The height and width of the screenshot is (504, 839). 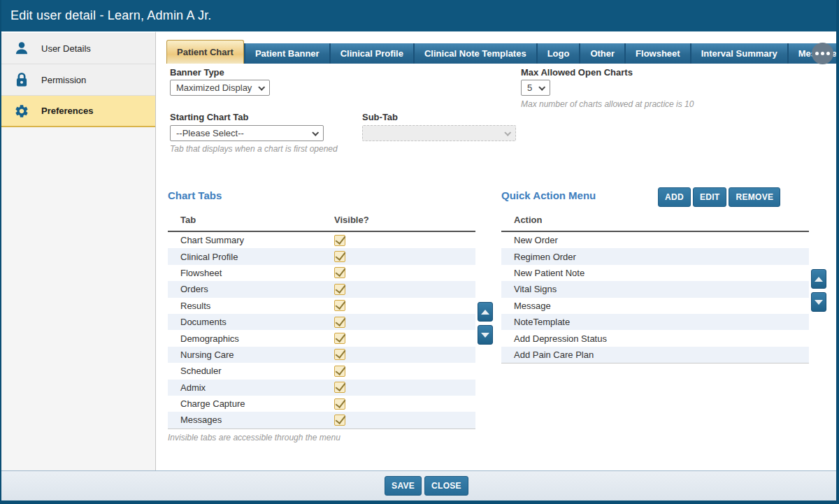 What do you see at coordinates (419, 485) in the screenshot?
I see `footer-bar: SAVE CLOSE` at bounding box center [419, 485].